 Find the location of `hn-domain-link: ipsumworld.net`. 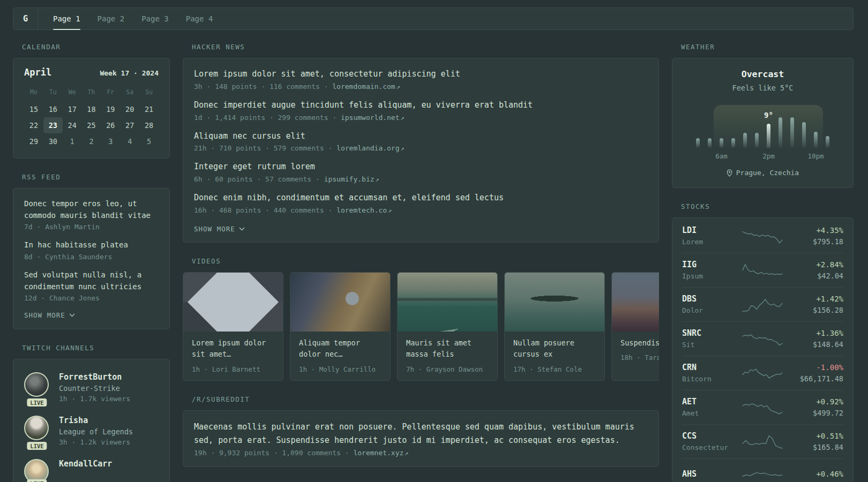

hn-domain-link: ipsumworld.net is located at coordinates (370, 118).